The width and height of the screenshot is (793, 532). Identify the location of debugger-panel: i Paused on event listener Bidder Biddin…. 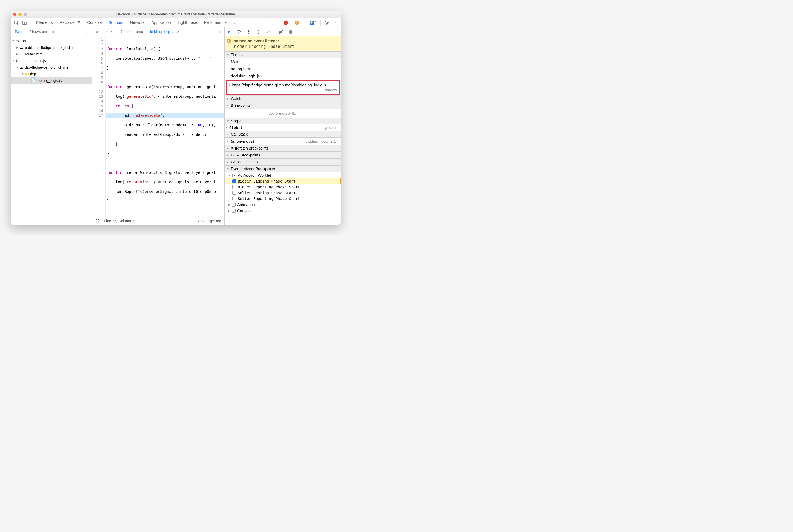
(283, 126).